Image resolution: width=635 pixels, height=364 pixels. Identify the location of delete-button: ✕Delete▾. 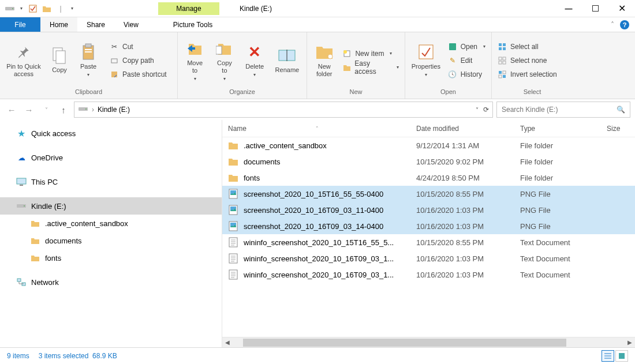
(255, 61).